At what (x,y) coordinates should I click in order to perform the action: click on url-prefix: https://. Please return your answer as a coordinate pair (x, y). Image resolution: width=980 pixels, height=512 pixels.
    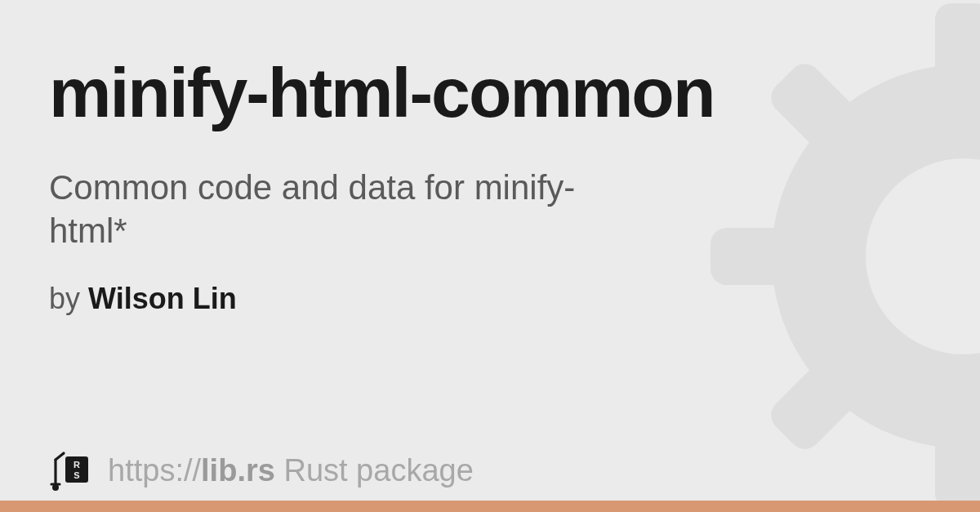
    Looking at the image, I should click on (154, 470).